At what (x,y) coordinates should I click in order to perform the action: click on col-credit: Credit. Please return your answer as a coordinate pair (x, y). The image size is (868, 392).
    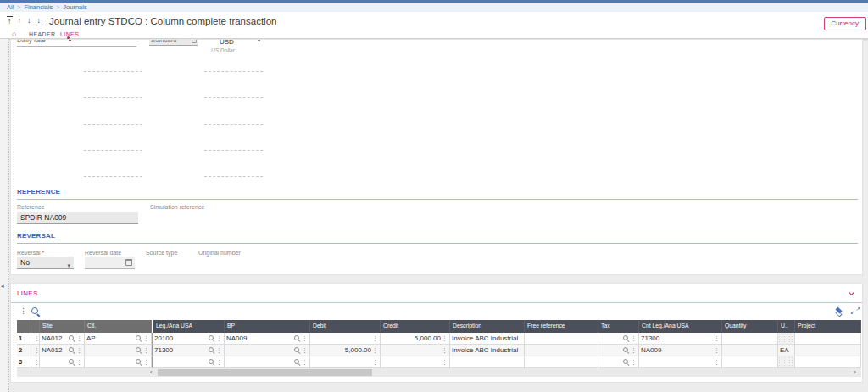
    Looking at the image, I should click on (415, 327).